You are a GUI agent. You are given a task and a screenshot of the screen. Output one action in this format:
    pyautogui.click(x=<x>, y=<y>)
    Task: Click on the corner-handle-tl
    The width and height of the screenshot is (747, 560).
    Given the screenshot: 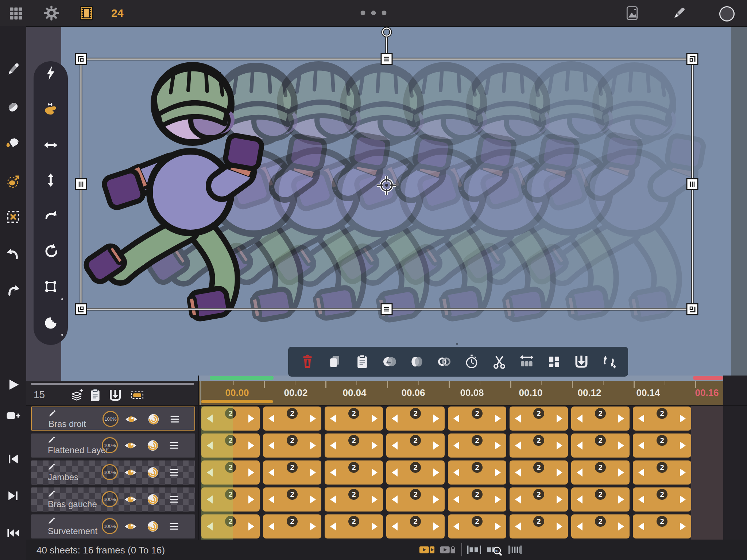 What is the action you would take?
    pyautogui.click(x=81, y=59)
    